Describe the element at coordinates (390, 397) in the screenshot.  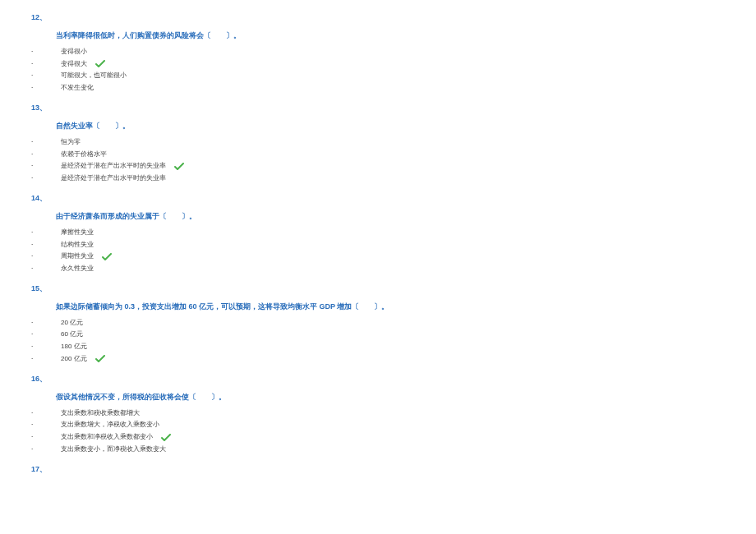
I see `question-stem: 假设其他情况不变，所得税的征收将会使〔 〕。` at that location.